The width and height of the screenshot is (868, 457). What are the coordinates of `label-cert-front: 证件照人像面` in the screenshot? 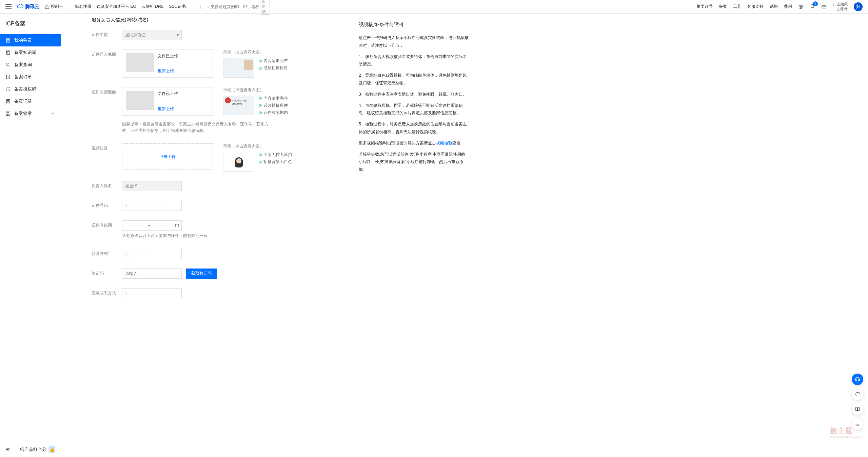 It's located at (107, 64).